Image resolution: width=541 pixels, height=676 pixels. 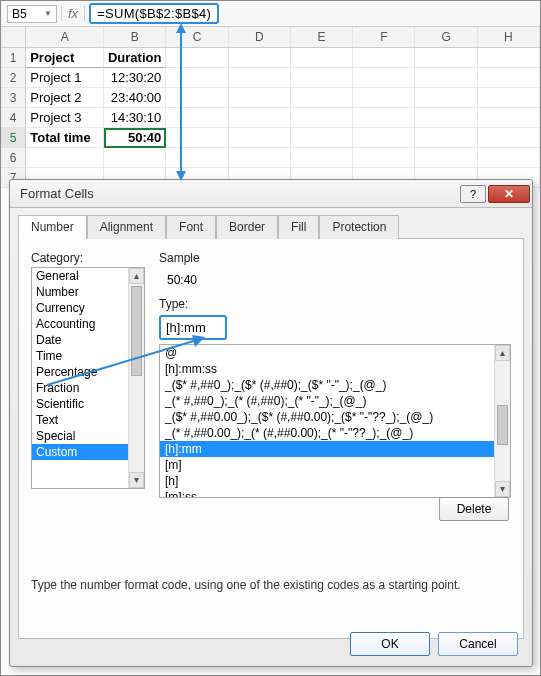 What do you see at coordinates (65, 138) in the screenshot?
I see `cell: Total time` at bounding box center [65, 138].